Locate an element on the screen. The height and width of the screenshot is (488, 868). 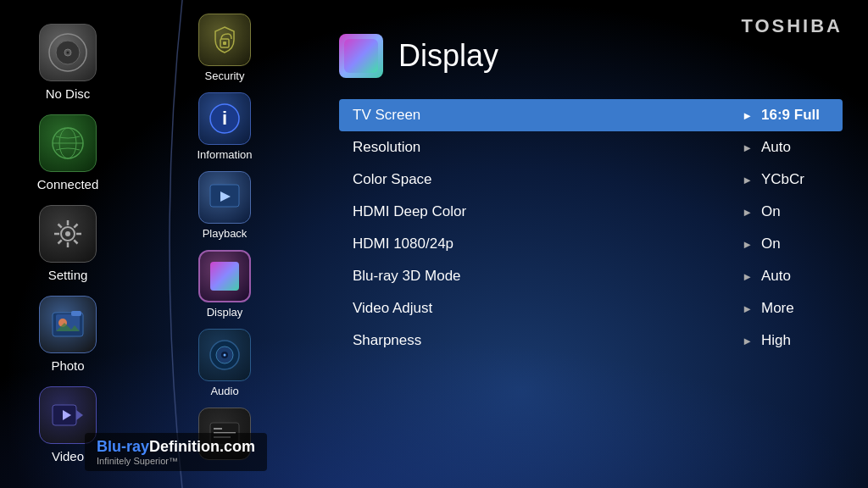
submenu-label-audio: Audio is located at coordinates (224, 391).